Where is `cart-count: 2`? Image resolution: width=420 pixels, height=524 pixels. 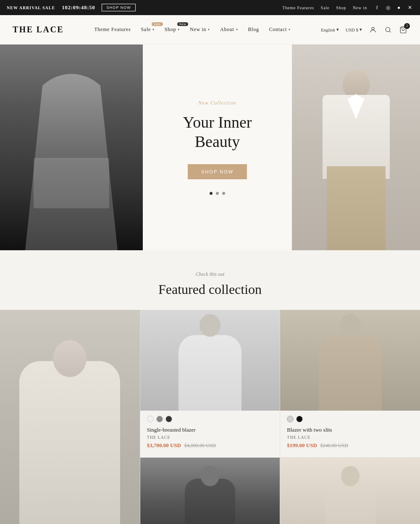 cart-count: 2 is located at coordinates (407, 26).